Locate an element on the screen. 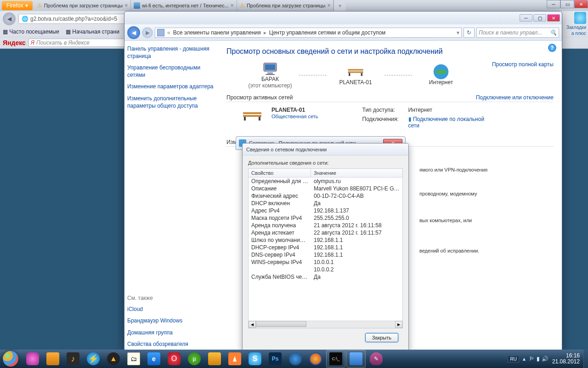 Image resolution: width=588 pixels, height=368 pixels. sidebar-link-home: Панель управления - домашняя страница is located at coordinates (171, 52).